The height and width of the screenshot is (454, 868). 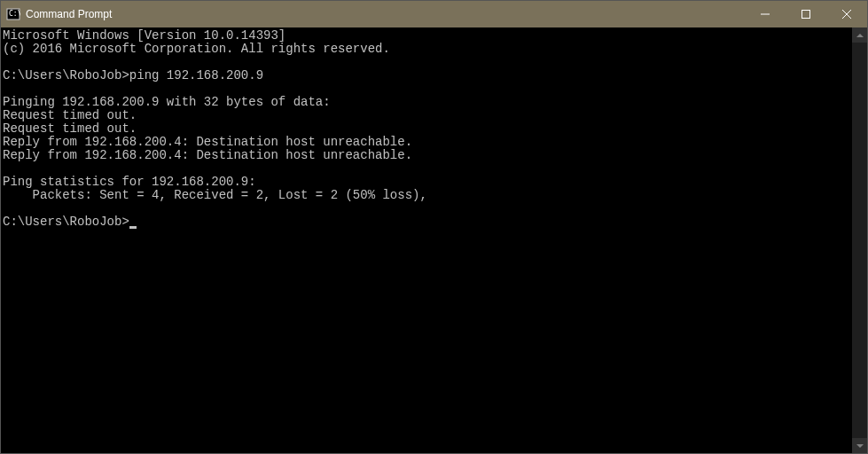 What do you see at coordinates (13, 14) in the screenshot?
I see `cmd-icon: C:\` at bounding box center [13, 14].